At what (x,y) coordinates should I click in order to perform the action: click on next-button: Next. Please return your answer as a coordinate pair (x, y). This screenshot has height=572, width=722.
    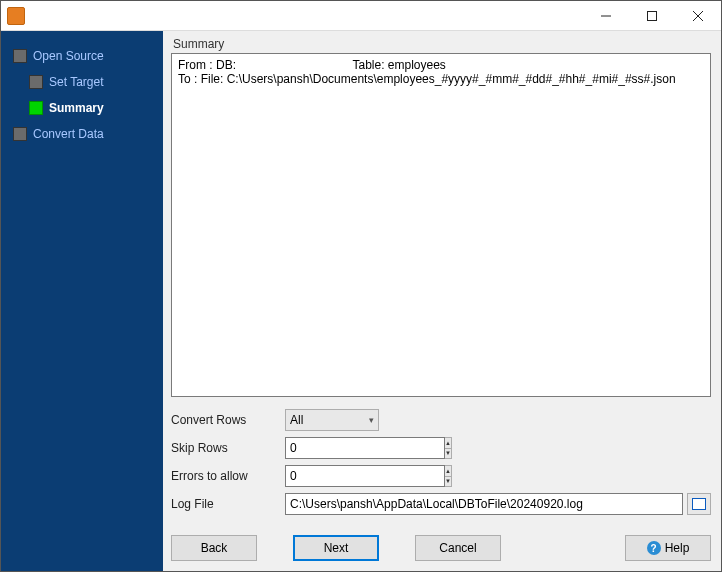
    Looking at the image, I should click on (336, 548).